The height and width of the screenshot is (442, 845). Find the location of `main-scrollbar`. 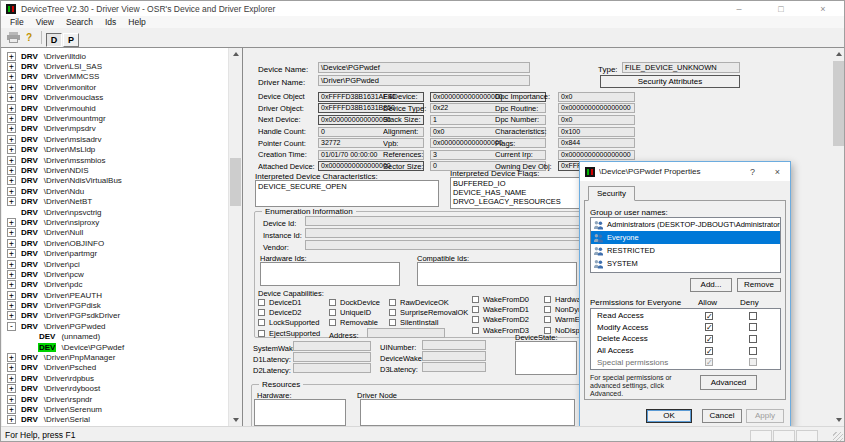

main-scrollbar is located at coordinates (838, 237).